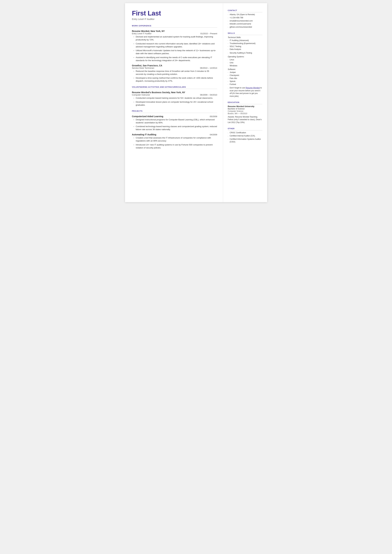 The image size is (392, 554). Describe the element at coordinates (245, 18) in the screenshot. I see `contact-item: +1-234-456-789` at that location.